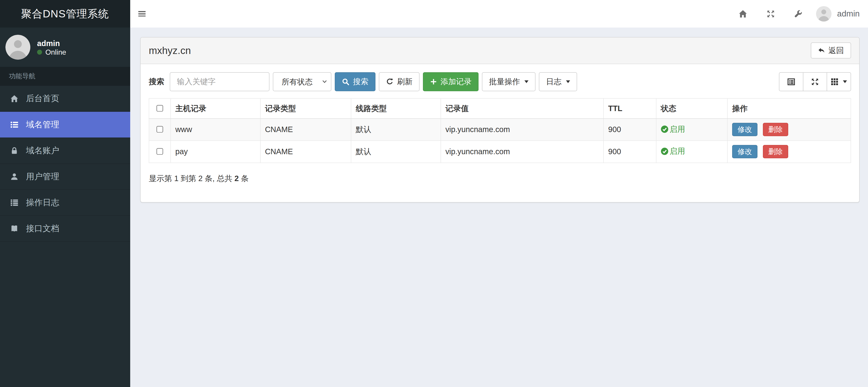 This screenshot has height=387, width=868. I want to click on refresh-icon, so click(390, 81).